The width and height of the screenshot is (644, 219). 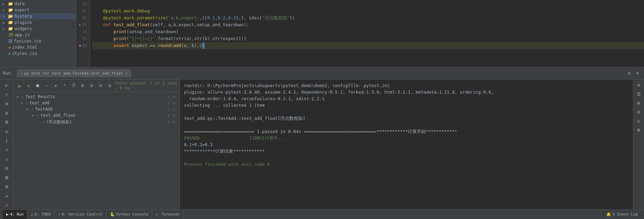 I want to click on toolbar-icons: ⚙ ≡, so click(x=633, y=73).